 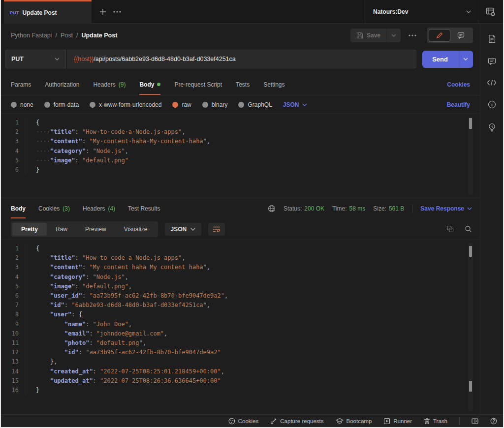 I want to click on code-line: 3····"content": "My·content·haha·My·cont…, so click(x=240, y=142).